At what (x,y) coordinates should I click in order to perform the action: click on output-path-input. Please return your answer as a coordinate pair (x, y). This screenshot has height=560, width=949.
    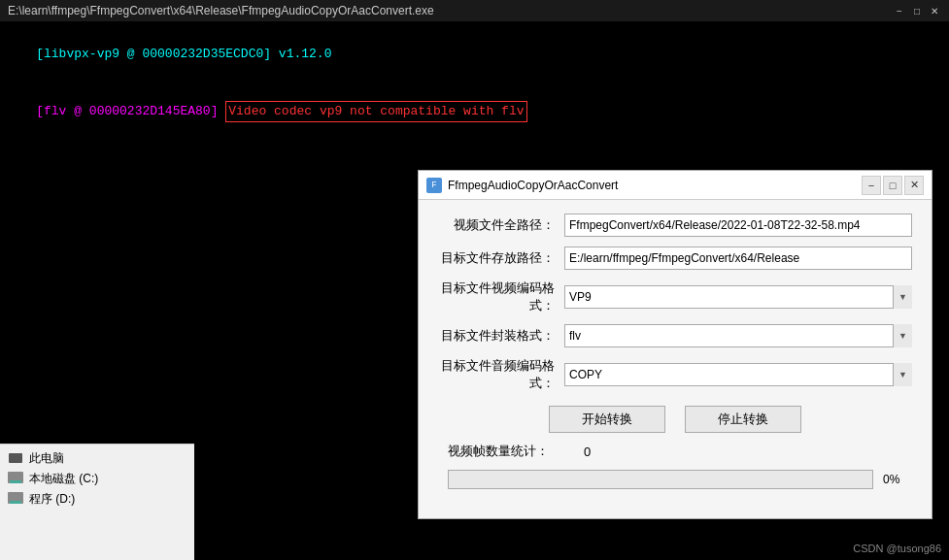
    Looking at the image, I should click on (738, 258).